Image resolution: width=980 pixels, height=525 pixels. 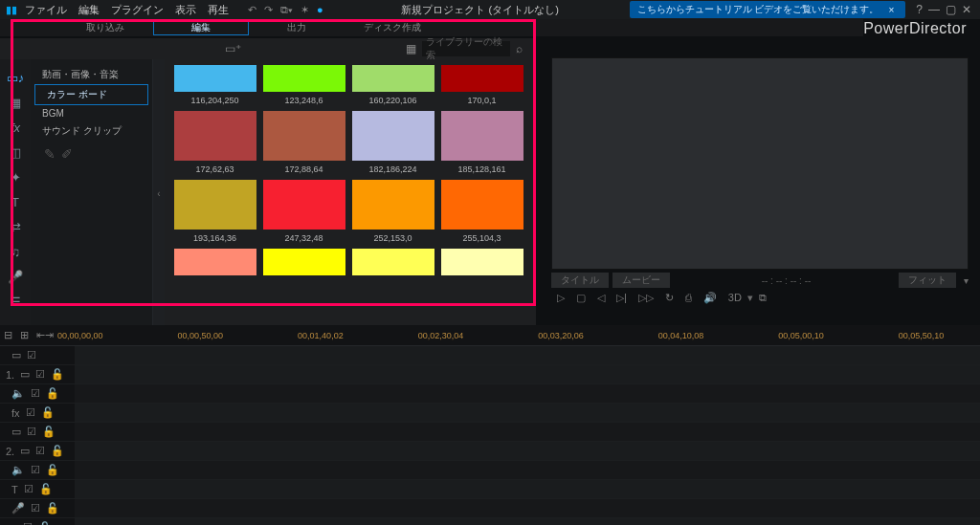 What do you see at coordinates (580, 280) in the screenshot?
I see `preview-tab-clip: タイトル` at bounding box center [580, 280].